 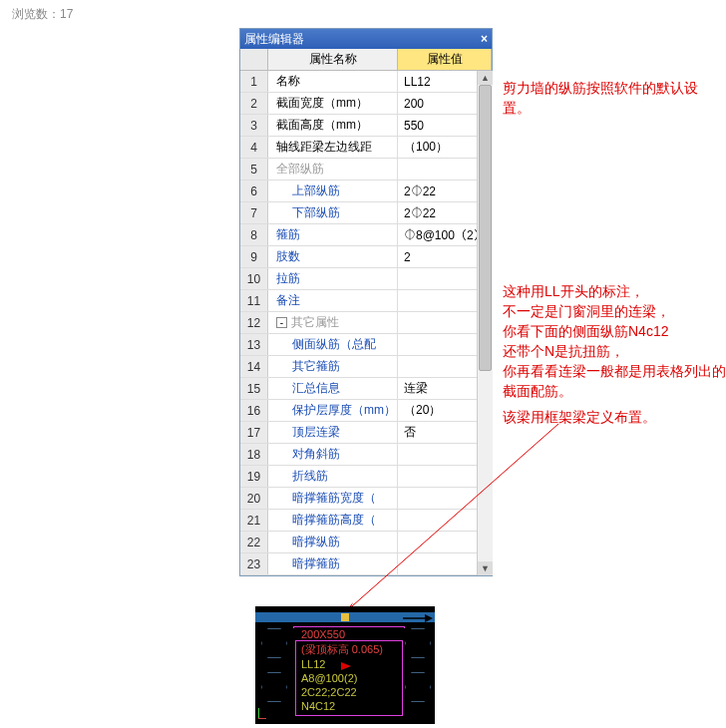 I want to click on col-name-header: 属性名称, so click(x=333, y=60).